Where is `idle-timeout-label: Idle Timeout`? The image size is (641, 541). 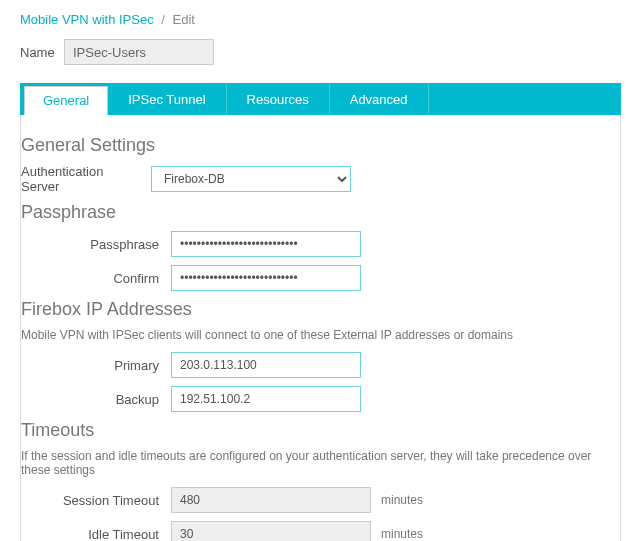 idle-timeout-label: Idle Timeout is located at coordinates (96, 534).